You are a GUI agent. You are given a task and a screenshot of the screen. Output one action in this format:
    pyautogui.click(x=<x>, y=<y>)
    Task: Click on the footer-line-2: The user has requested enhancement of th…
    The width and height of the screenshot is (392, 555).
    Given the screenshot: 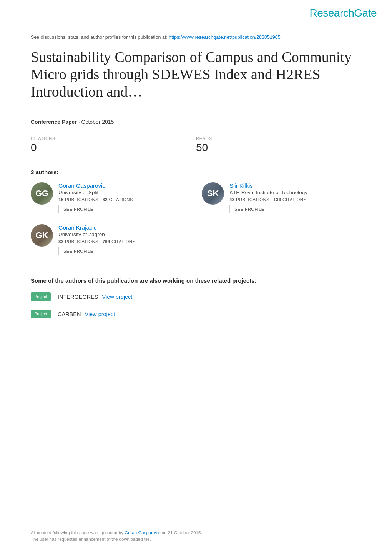 What is the action you would take?
    pyautogui.click(x=196, y=539)
    